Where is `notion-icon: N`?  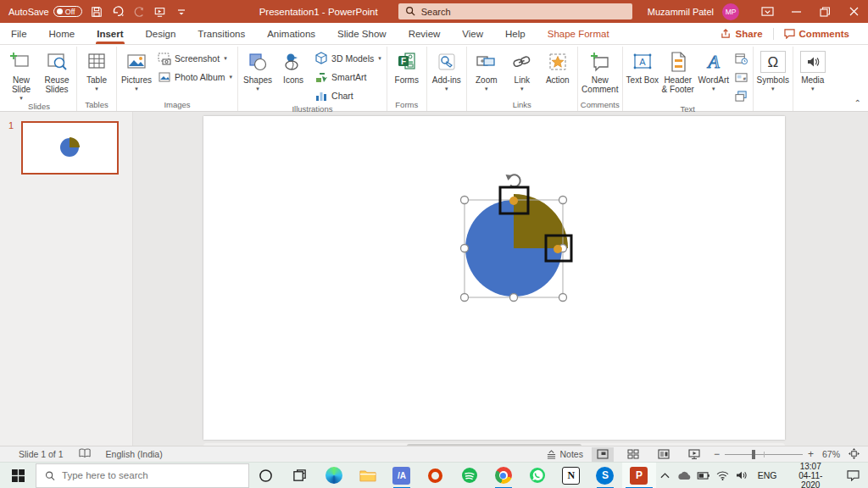
notion-icon: N is located at coordinates (571, 475).